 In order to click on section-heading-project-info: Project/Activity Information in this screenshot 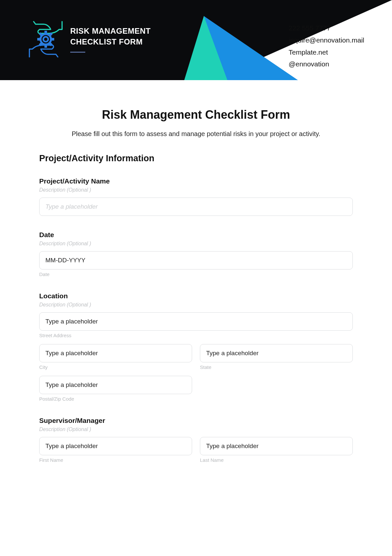, I will do `click(196, 158)`.